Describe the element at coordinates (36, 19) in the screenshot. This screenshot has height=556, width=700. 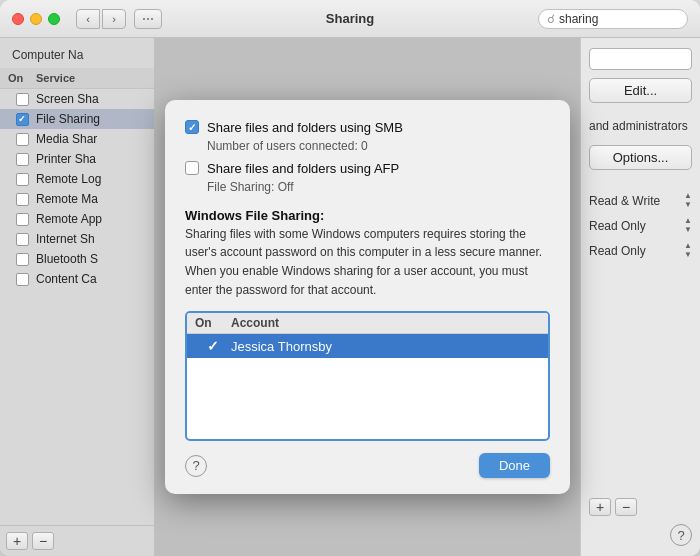
I see `minimize-button` at that location.